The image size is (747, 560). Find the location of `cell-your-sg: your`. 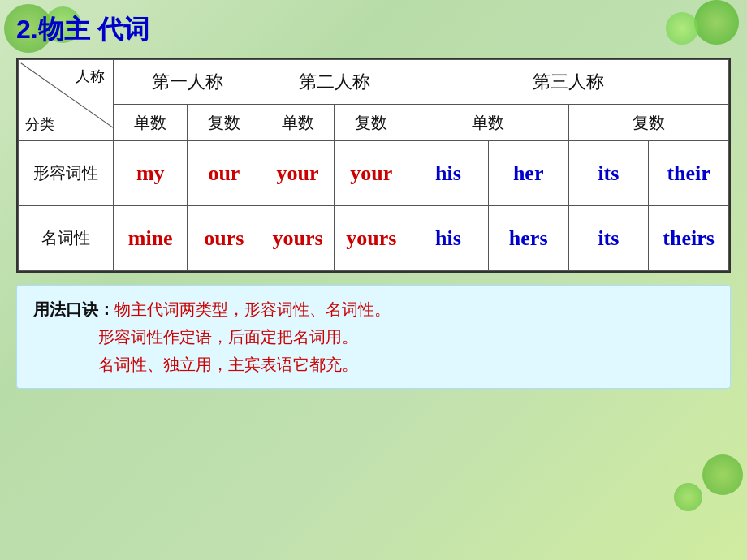

cell-your-sg: your is located at coordinates (297, 174).